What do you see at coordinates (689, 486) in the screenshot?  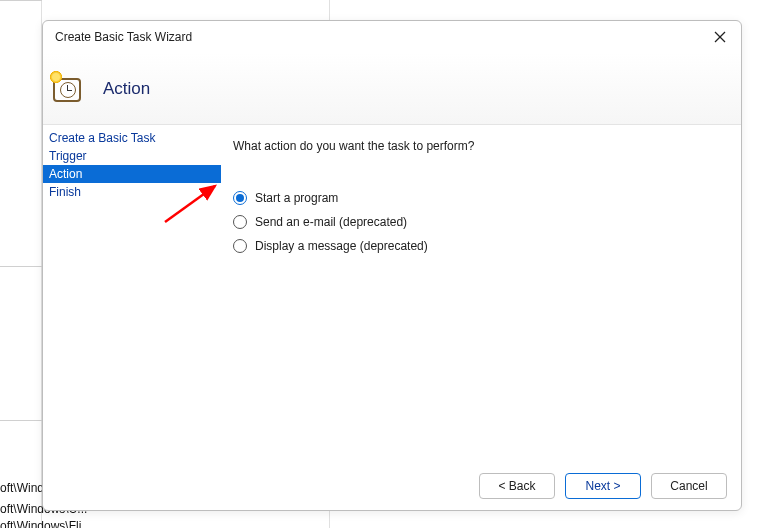 I see `cancel-button: Cancel` at bounding box center [689, 486].